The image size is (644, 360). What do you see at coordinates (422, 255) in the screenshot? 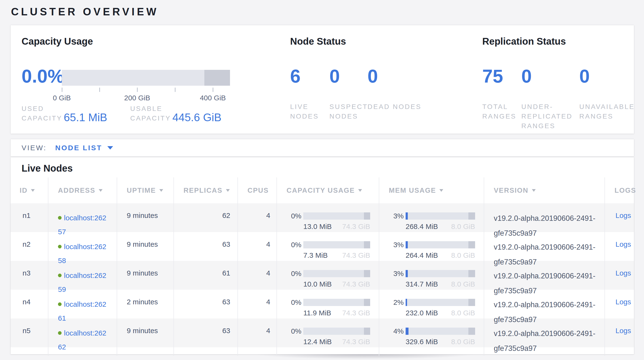
I see `mem-used-value: 264.4 MiB` at bounding box center [422, 255].